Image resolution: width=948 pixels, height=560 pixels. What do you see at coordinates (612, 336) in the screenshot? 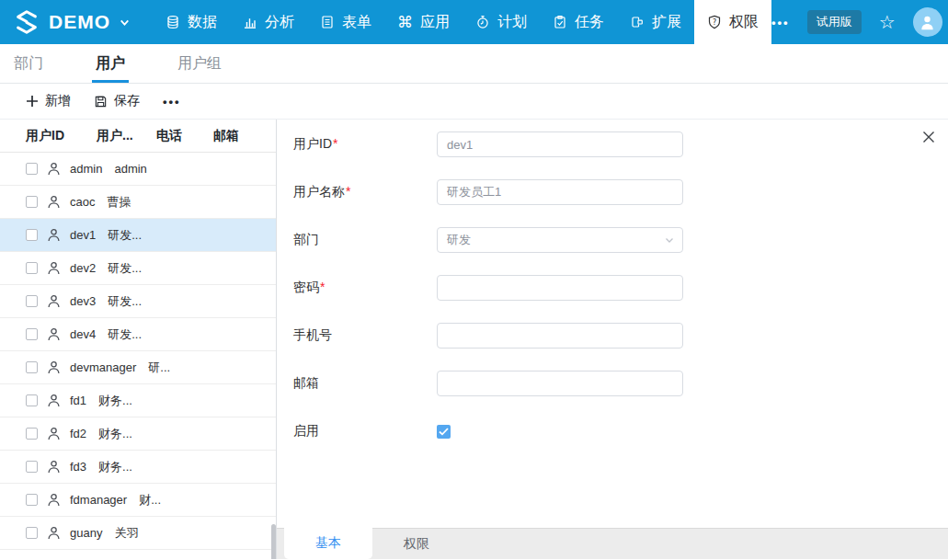
I see `form-row-mobile: 手机号` at bounding box center [612, 336].